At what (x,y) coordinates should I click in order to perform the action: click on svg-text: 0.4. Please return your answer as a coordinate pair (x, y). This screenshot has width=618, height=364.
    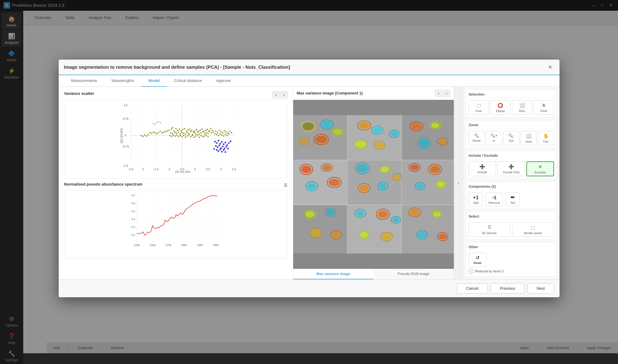
    Looking at the image, I should click on (133, 219).